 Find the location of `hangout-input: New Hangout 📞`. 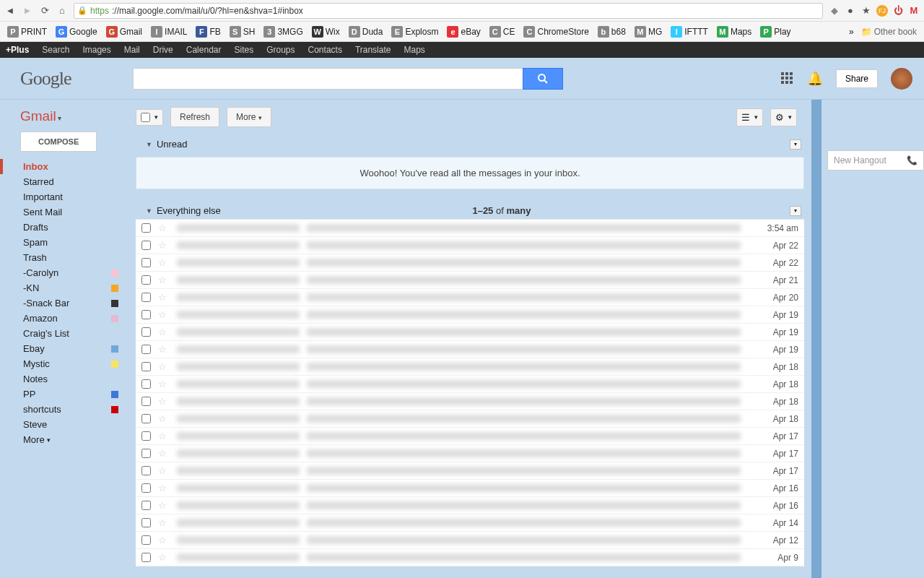

hangout-input: New Hangout 📞 is located at coordinates (876, 160).